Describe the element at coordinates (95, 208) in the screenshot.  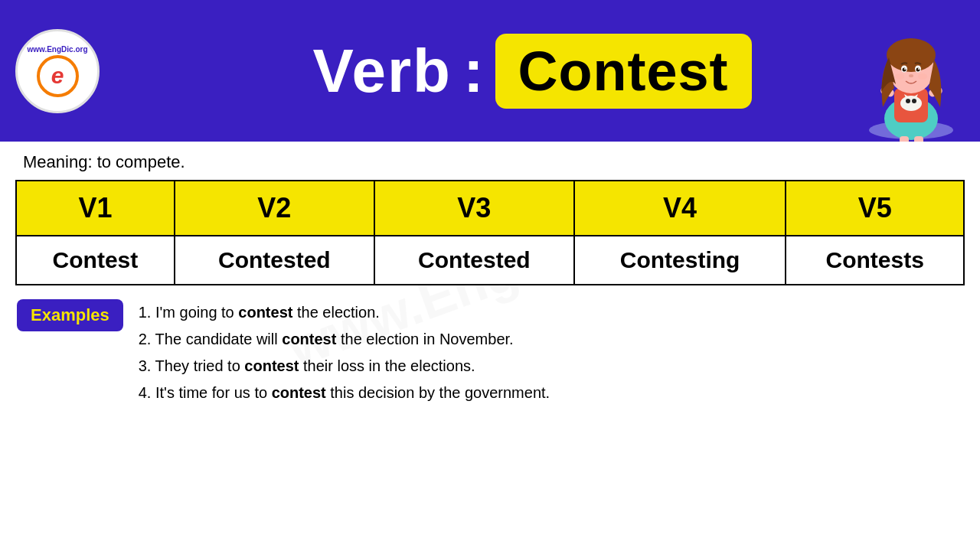
I see `col-v1: V1` at that location.